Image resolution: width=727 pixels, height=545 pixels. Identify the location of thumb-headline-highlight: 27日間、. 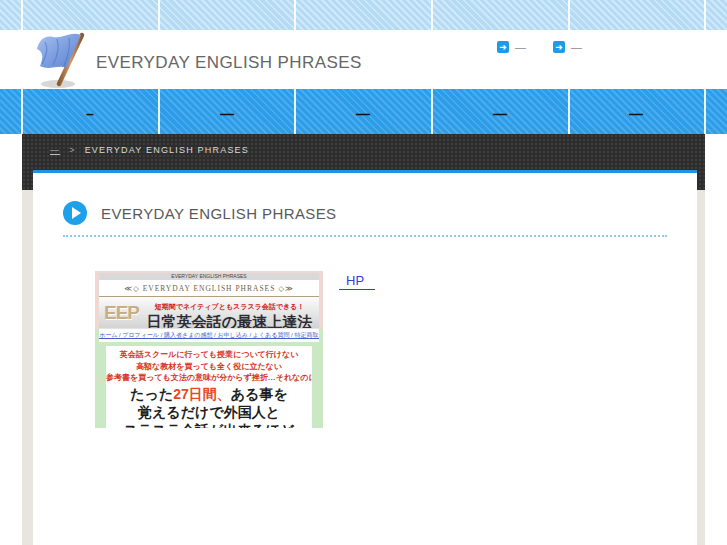
(202, 394).